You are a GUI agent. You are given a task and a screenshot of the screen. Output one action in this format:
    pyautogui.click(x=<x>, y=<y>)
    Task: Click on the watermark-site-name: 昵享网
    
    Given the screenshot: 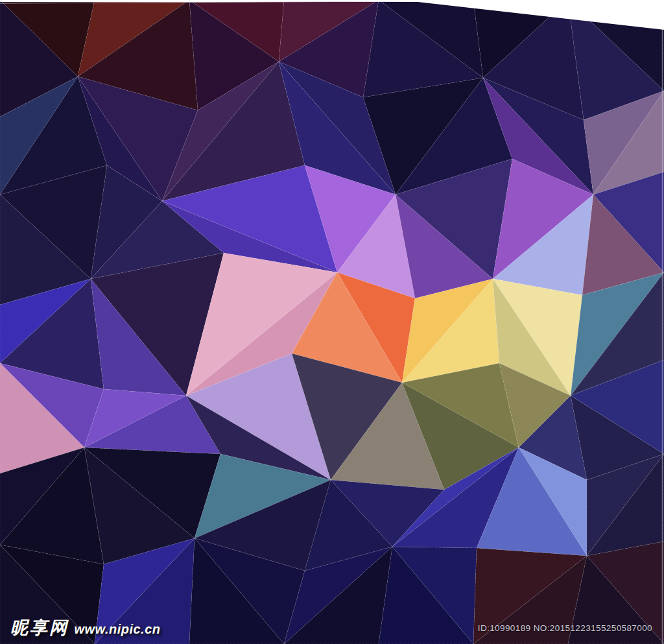 What is the action you would take?
    pyautogui.click(x=40, y=628)
    